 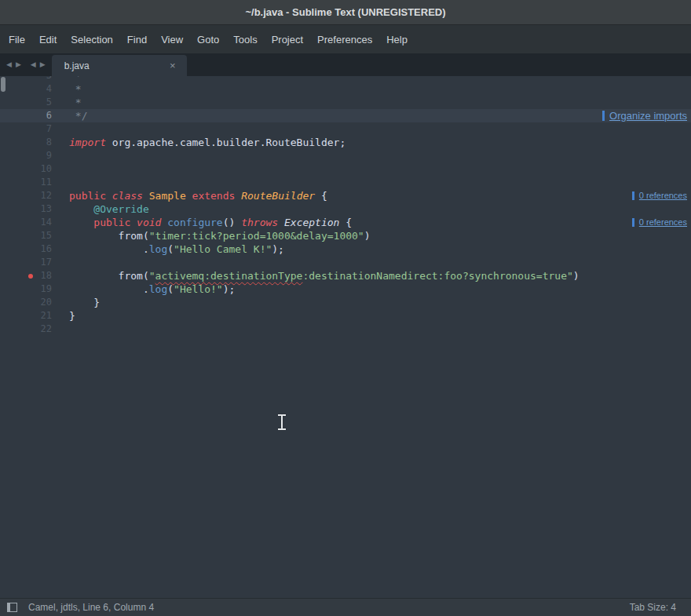 I want to click on menu-help: Help, so click(x=397, y=39).